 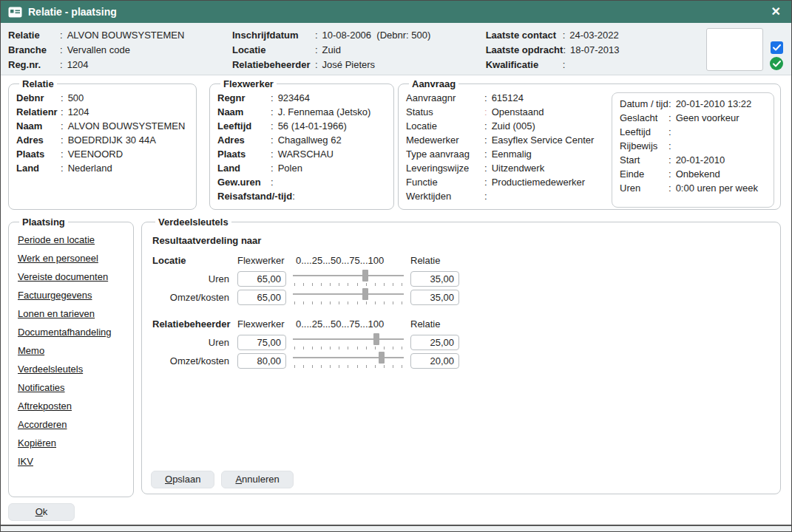 What do you see at coordinates (72, 462) in the screenshot?
I see `menu-link: IKV` at bounding box center [72, 462].